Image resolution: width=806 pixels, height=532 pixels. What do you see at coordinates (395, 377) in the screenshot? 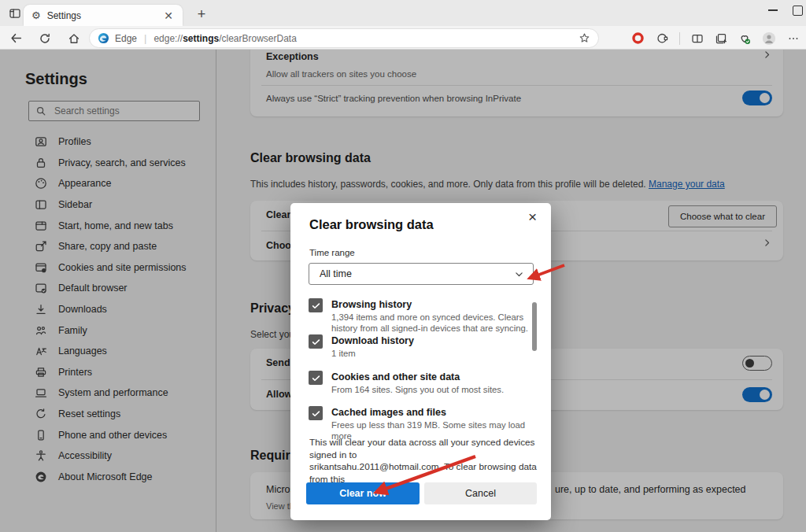
I see `checkbox-label: Cookies and other site data` at bounding box center [395, 377].